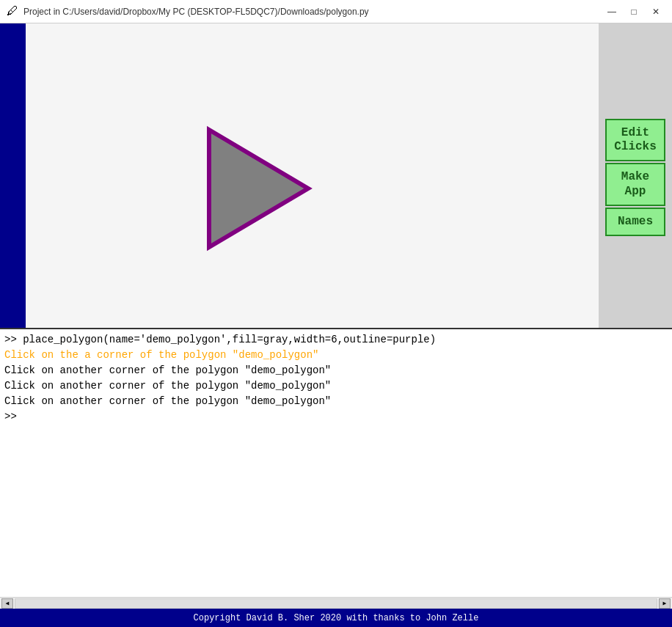  Describe the element at coordinates (635, 176) in the screenshot. I see `right-panel: Edit Clicks Make App Names` at that location.